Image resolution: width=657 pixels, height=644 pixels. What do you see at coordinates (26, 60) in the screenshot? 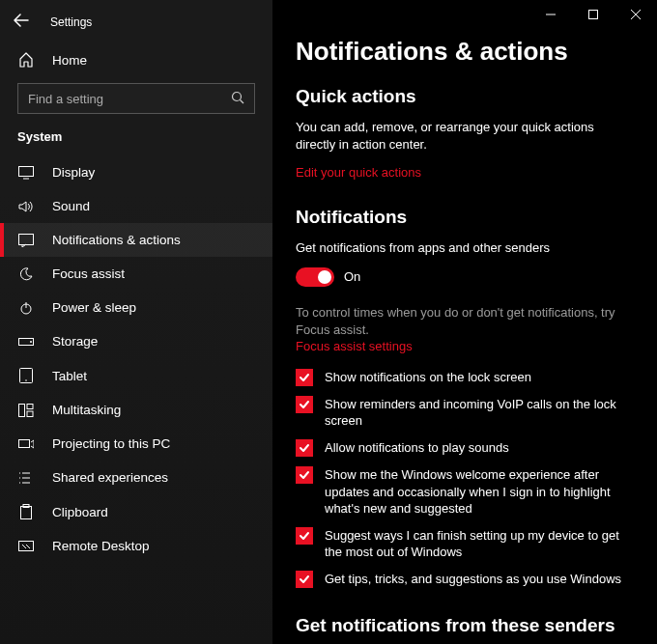
I see `home-icon` at bounding box center [26, 60].